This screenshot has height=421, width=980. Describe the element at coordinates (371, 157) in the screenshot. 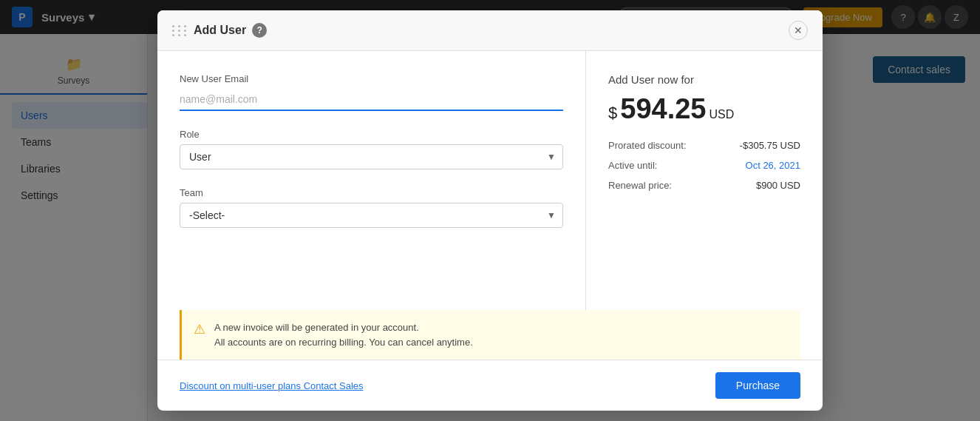

I see `role-select-wrapper: User Admin Viewer ▼` at that location.